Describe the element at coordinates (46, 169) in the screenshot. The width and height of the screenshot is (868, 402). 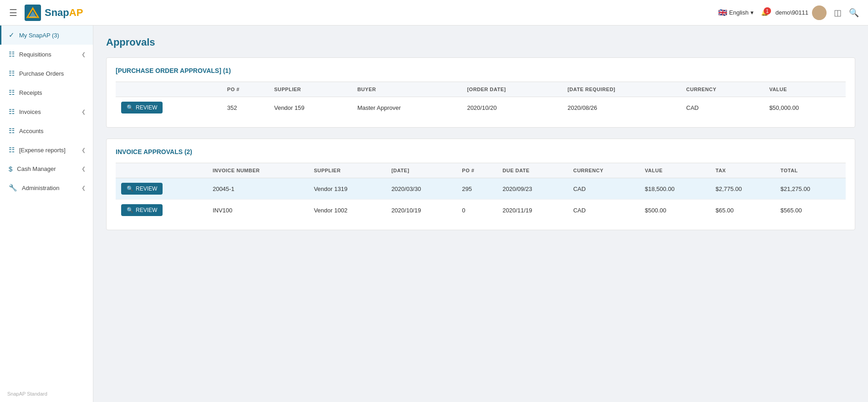
I see `sidebar-item-cash-manager: $ Cash Manager ❮` at that location.